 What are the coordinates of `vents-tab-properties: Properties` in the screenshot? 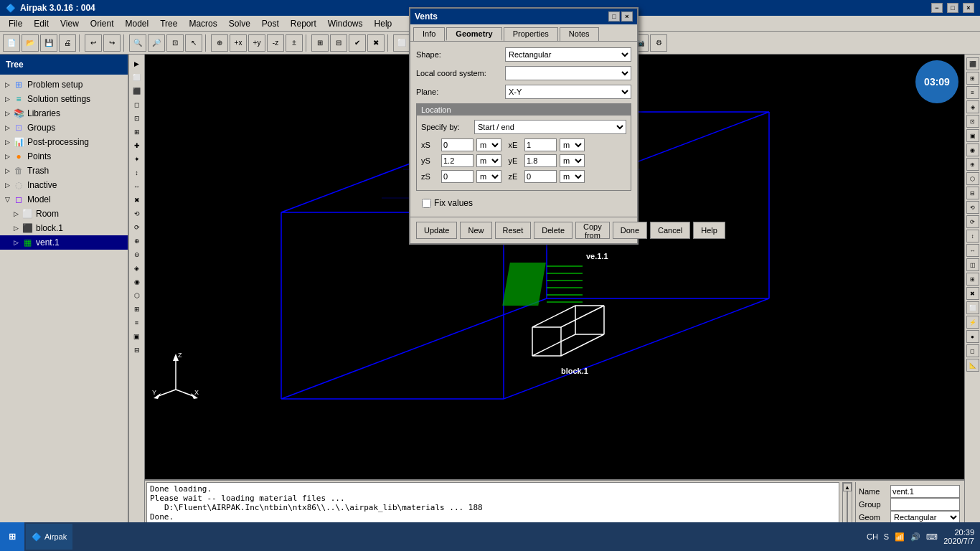 It's located at (531, 34).